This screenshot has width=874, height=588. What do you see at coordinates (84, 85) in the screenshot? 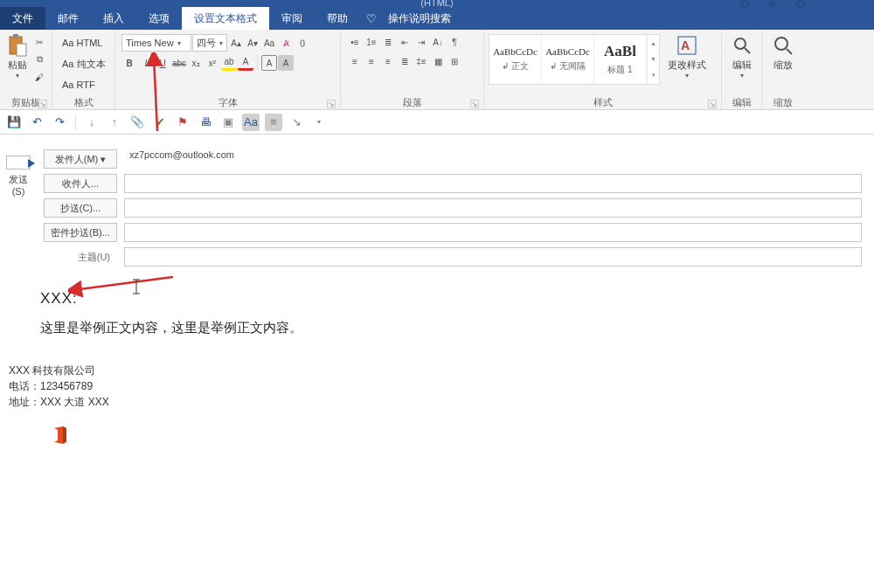
I see `format-rtf: Aa RTF` at bounding box center [84, 85].